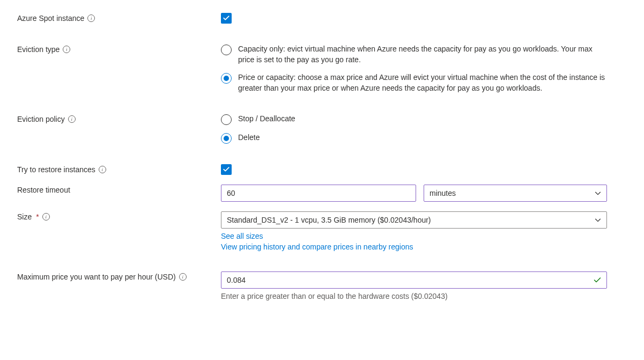  Describe the element at coordinates (414, 296) in the screenshot. I see `max-price-helper: Enter a price greater than or equal to t…` at that location.